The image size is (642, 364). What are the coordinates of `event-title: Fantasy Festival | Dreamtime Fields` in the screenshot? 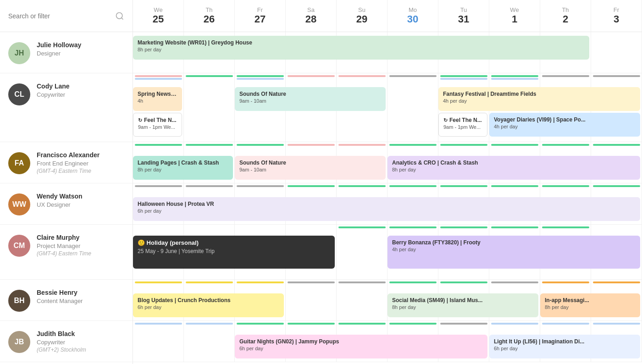 It's located at (539, 94).